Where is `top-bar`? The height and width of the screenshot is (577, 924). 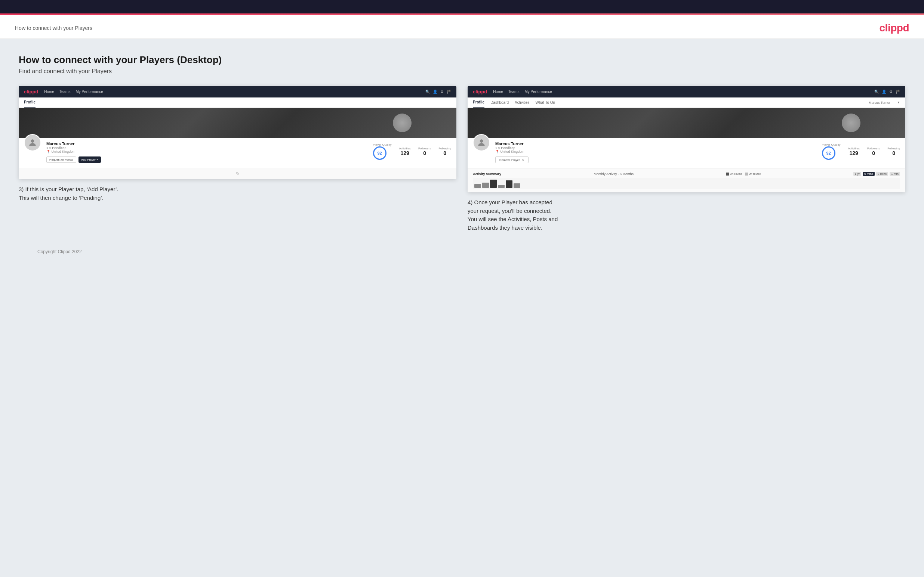
top-bar is located at coordinates (462, 7).